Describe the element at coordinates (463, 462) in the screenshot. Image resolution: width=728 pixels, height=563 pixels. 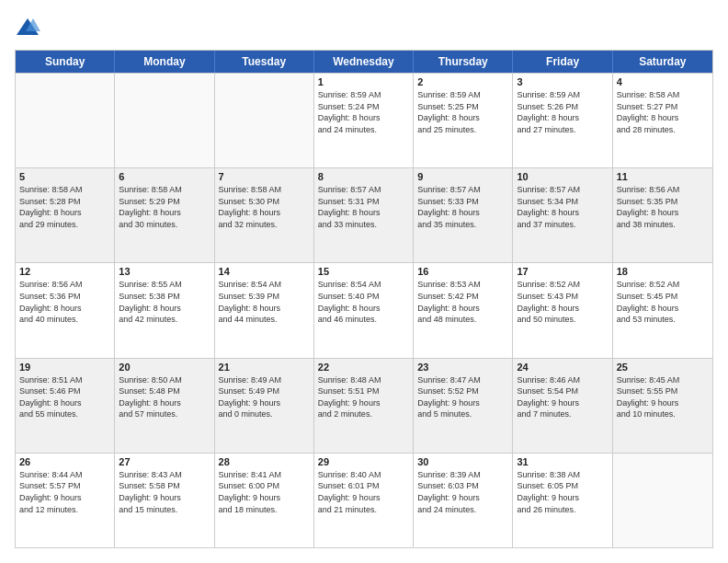
I see `day-number: 30` at that location.